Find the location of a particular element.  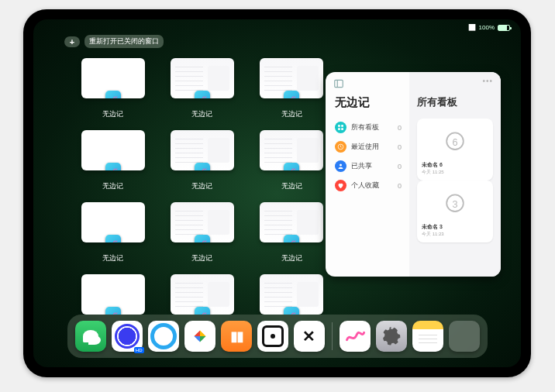

sidebar-item-grid: 所有看板 0 is located at coordinates (368, 127).